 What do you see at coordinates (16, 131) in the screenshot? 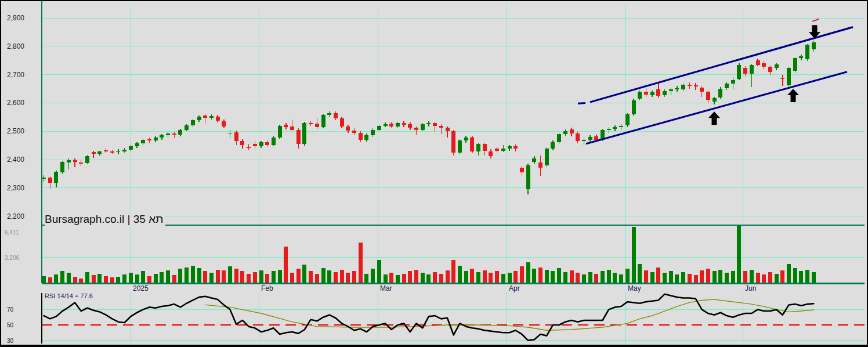
I see `price-tick-label: 2,500` at bounding box center [16, 131].